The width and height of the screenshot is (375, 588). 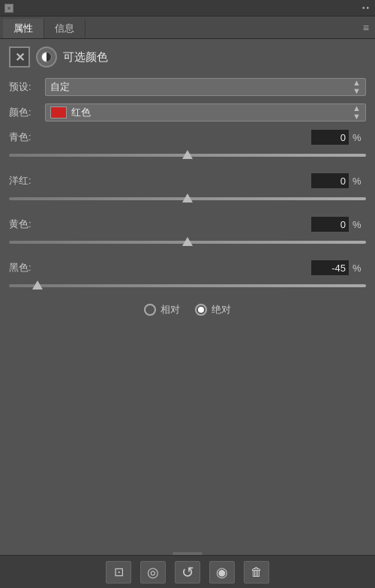 I want to click on black-track, so click(x=188, y=286).